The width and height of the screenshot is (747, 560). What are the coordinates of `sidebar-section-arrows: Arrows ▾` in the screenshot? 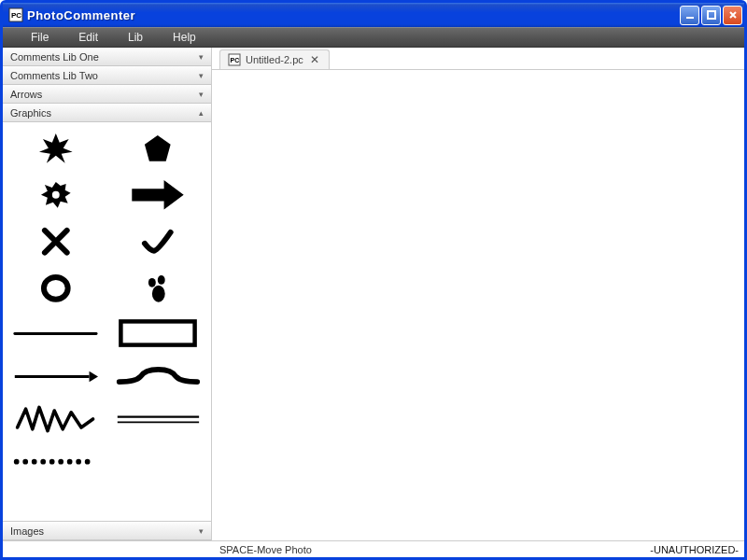 It's located at (106, 94).